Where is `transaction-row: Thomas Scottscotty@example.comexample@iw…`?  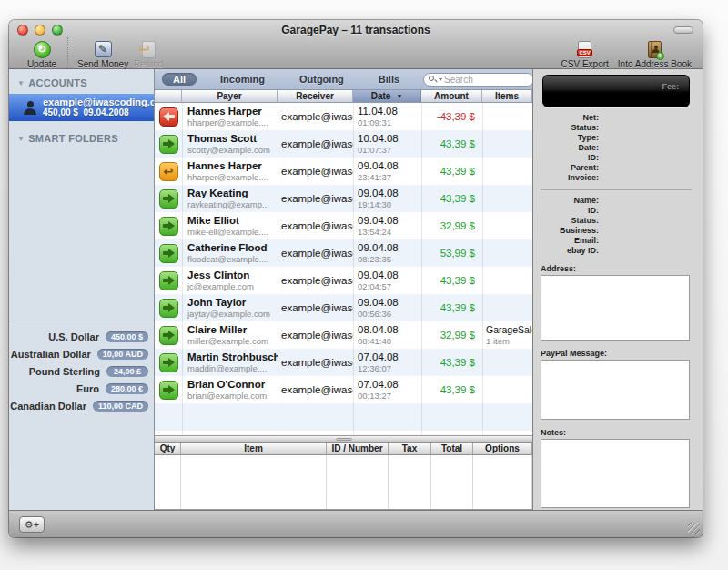
transaction-row: Thomas Scottscotty@example.comexample@iw… is located at coordinates (344, 144).